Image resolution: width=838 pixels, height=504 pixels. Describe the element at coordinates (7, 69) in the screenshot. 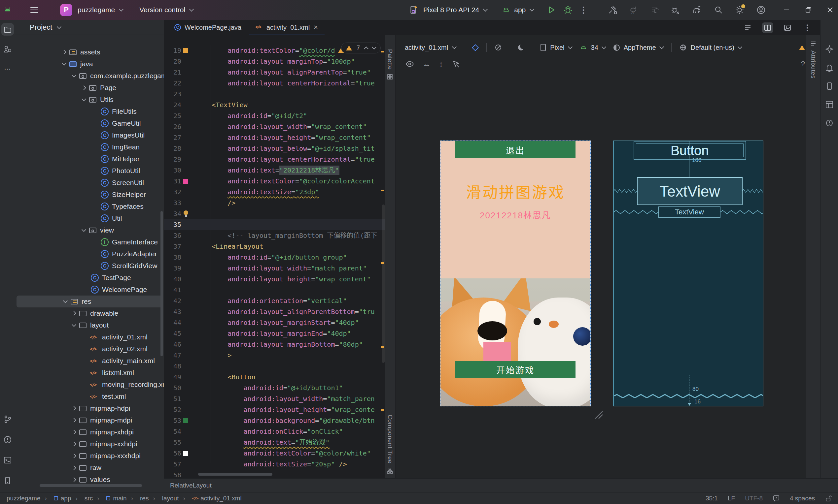

I see `more-tool-windows-button: ⋯` at that location.